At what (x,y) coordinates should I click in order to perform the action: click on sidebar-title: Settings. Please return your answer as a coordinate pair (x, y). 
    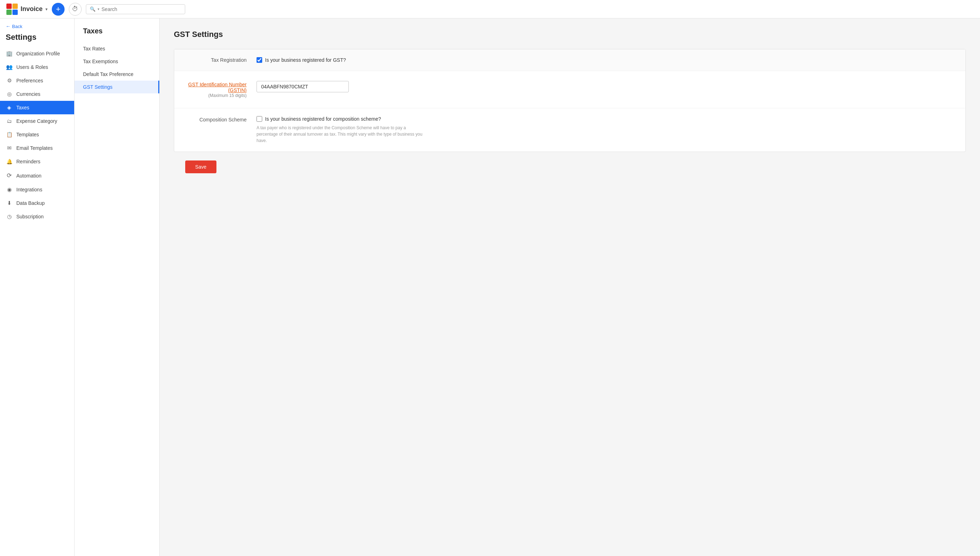
    Looking at the image, I should click on (37, 39).